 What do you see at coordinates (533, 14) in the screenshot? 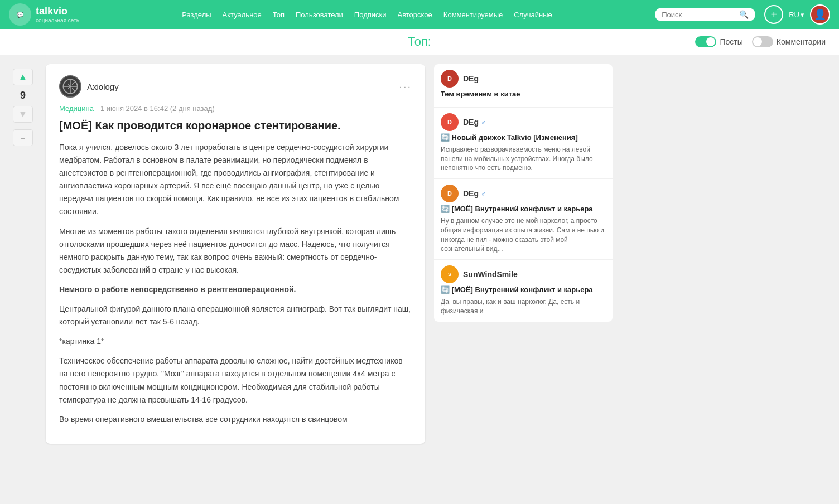
I see `nav-sluchaynye: Случайные` at bounding box center [533, 14].